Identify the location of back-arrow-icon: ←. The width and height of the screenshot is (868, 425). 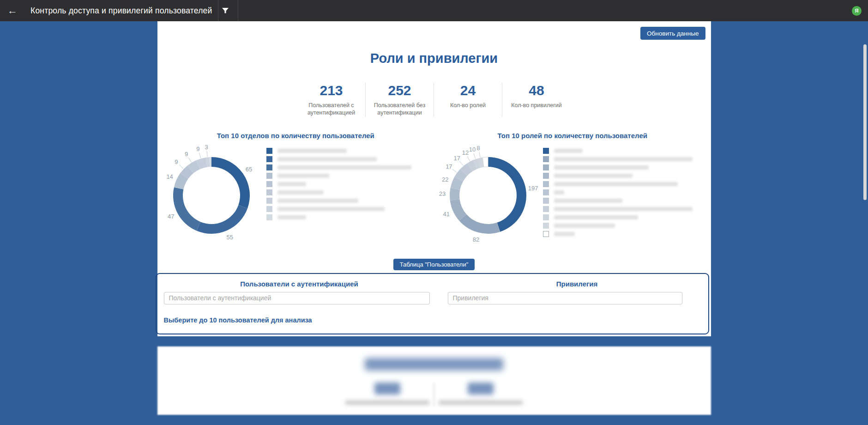
(14, 11).